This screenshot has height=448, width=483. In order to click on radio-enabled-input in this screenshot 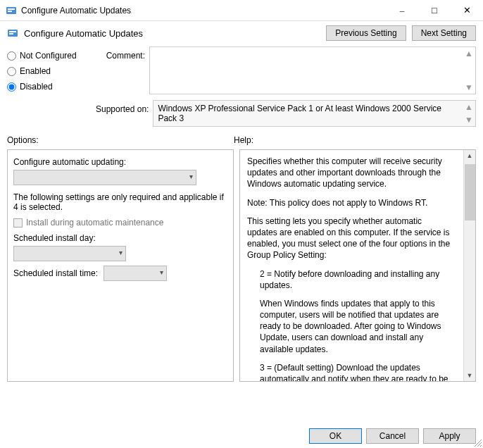, I will do `click(11, 72)`.